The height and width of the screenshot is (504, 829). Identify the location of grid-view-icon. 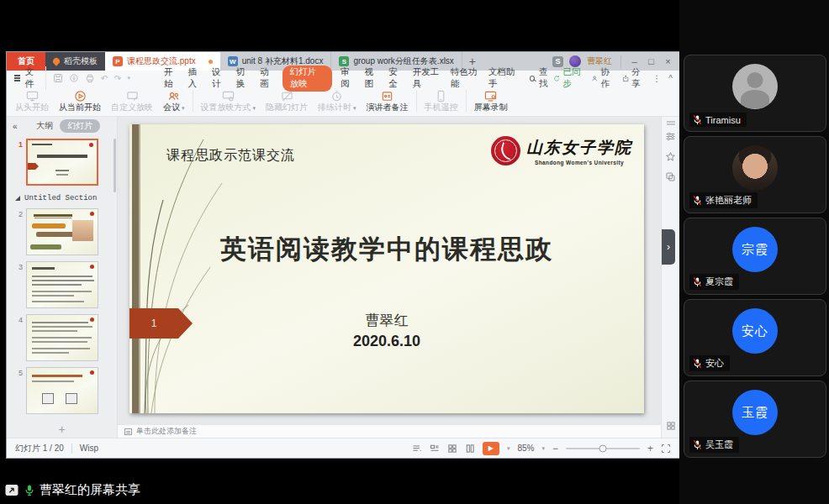
(452, 449).